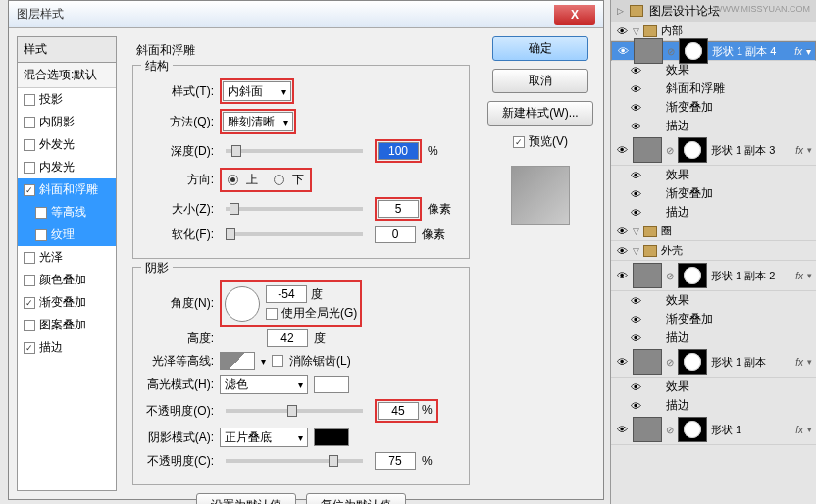  I want to click on gloss-contour, so click(237, 361).